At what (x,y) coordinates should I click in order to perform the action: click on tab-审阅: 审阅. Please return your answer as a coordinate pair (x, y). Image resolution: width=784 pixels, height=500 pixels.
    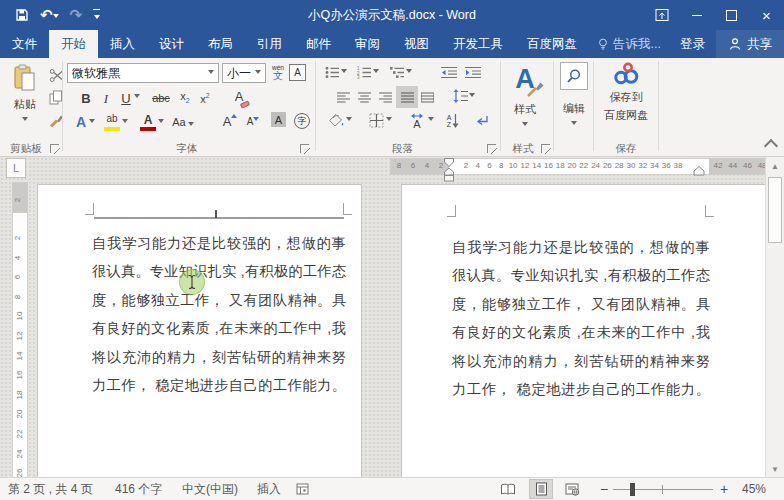
    Looking at the image, I should click on (368, 44).